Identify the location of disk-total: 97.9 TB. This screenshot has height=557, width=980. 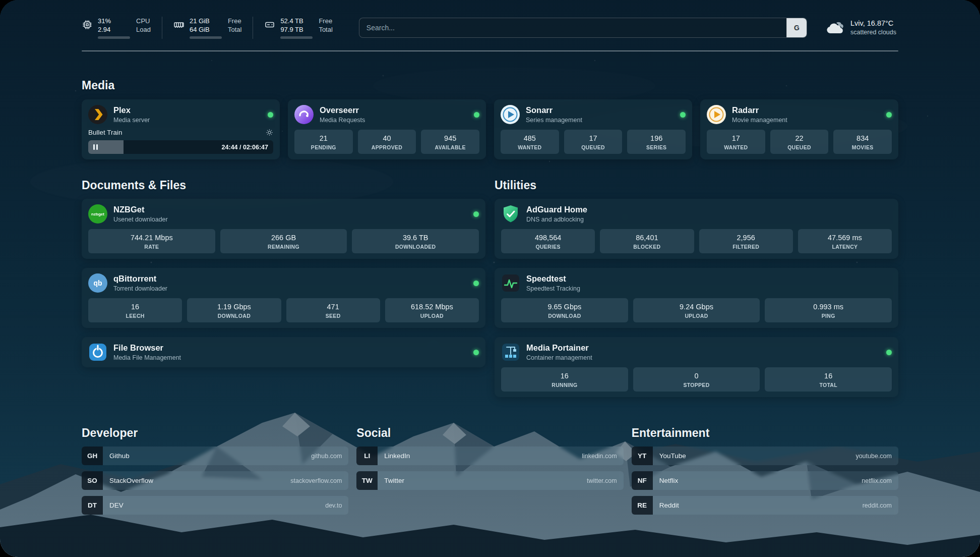
(291, 29).